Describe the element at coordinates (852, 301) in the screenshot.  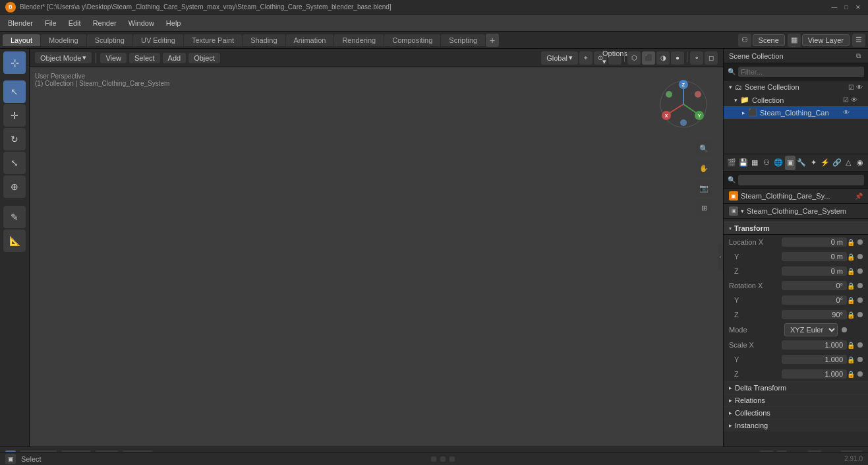
I see `rotation-y-lock: 🔒` at that location.